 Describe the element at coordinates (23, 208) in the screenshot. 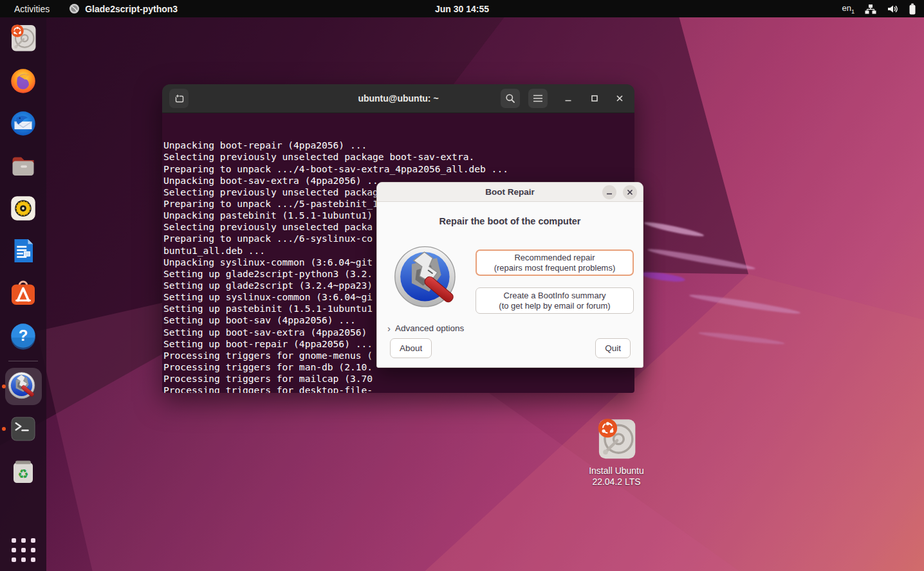

I see `rhythmbox-icon` at that location.